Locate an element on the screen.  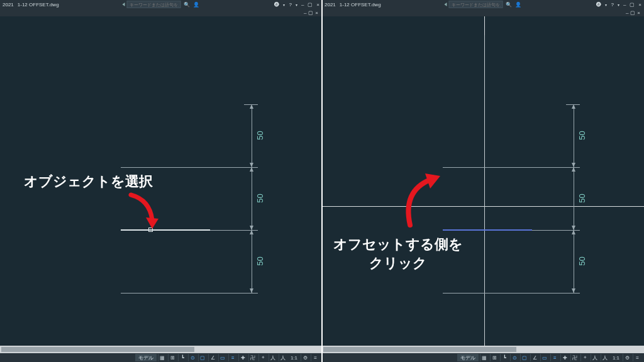
pane-divider is located at coordinates (322, 181).